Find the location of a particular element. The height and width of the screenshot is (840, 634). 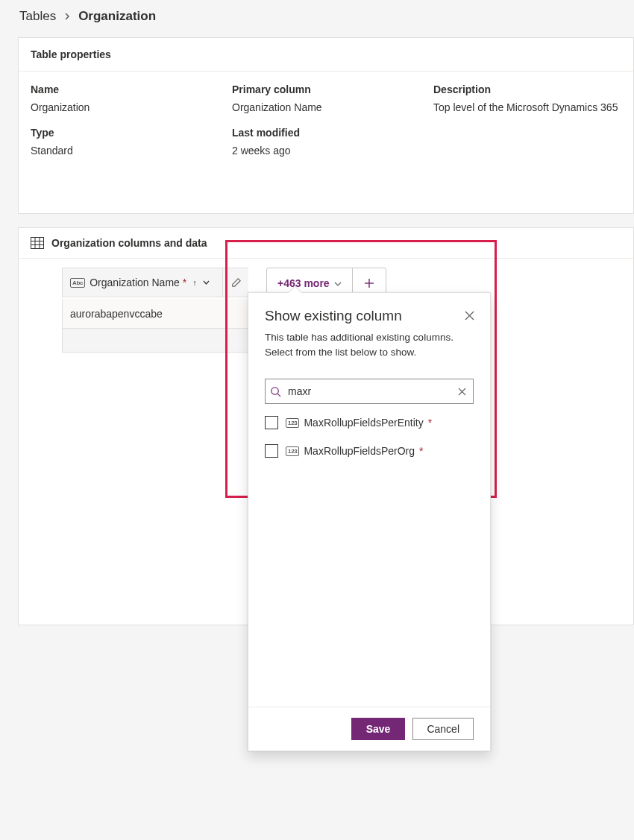

column-header-label: Organization Name is located at coordinates (134, 282).